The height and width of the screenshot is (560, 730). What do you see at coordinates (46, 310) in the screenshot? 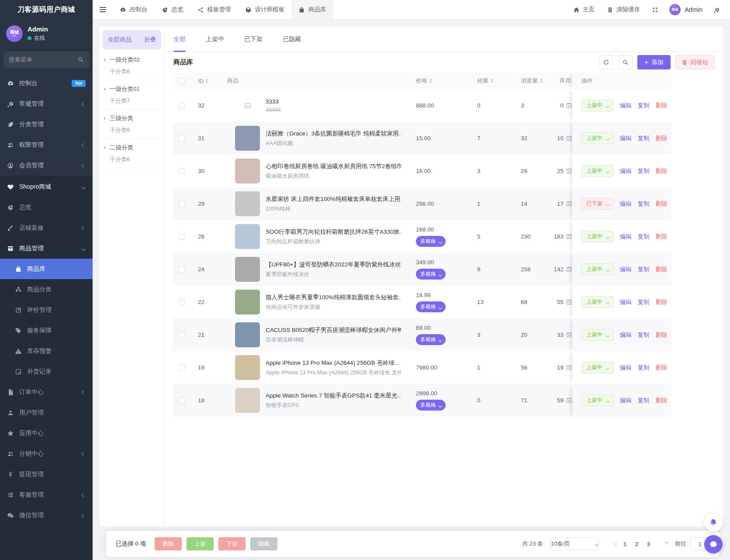
I see `sidebar-item-评价管理: 评价管理` at bounding box center [46, 310].